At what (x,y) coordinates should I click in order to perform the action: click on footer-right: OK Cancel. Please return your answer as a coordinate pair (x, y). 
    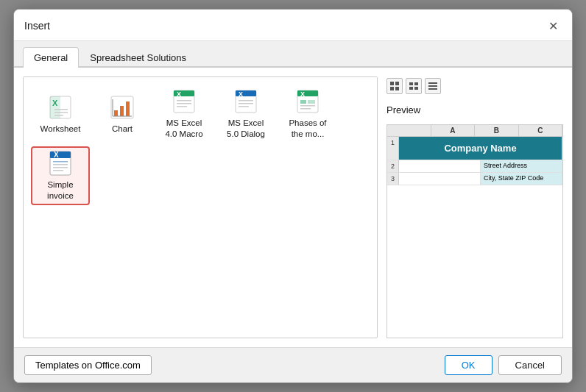
    Looking at the image, I should click on (504, 365).